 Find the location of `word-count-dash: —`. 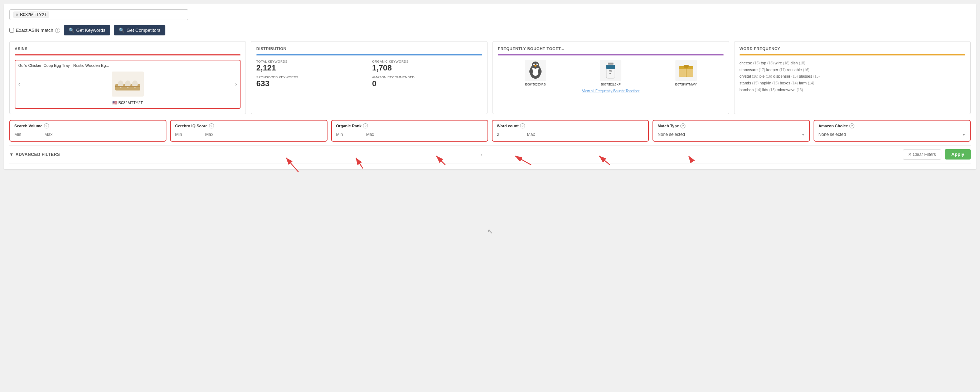

word-count-dash: — is located at coordinates (523, 135).